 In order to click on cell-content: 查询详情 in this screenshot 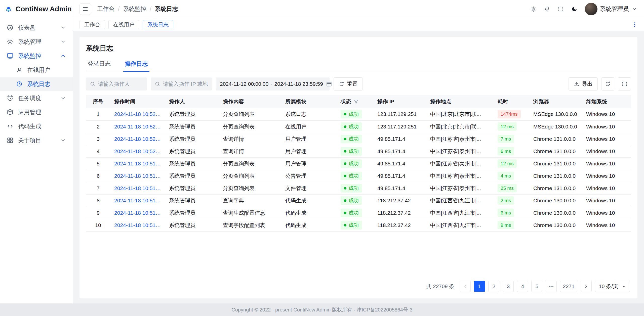, I will do `click(250, 151)`.